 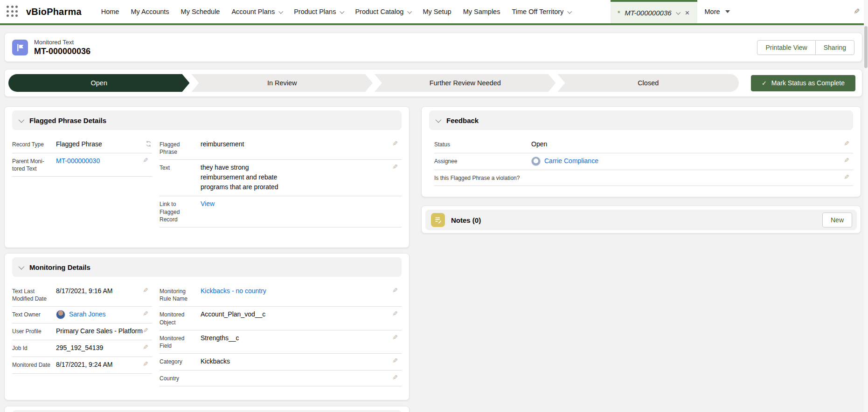 What do you see at coordinates (644, 145) in the screenshot?
I see `field-status: Status Open ✎` at bounding box center [644, 145].